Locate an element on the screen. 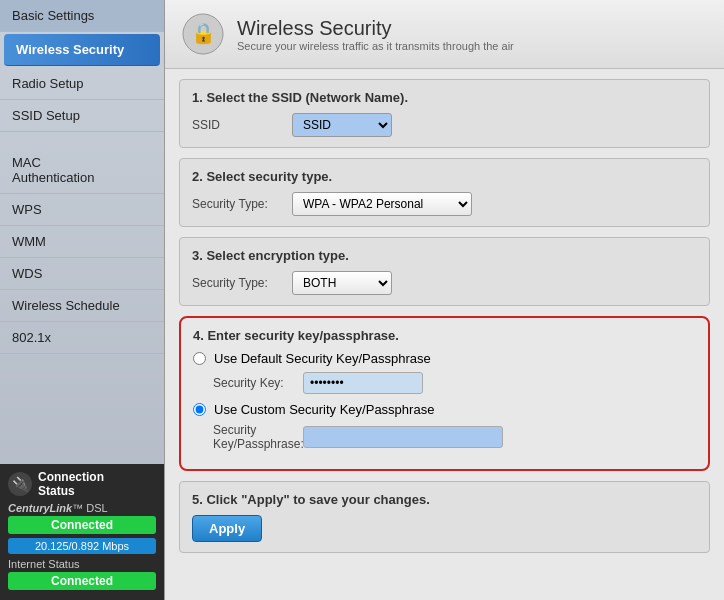 Image resolution: width=724 pixels, height=600 pixels. section-3-title: 3. Select encryption type. is located at coordinates (444, 256).